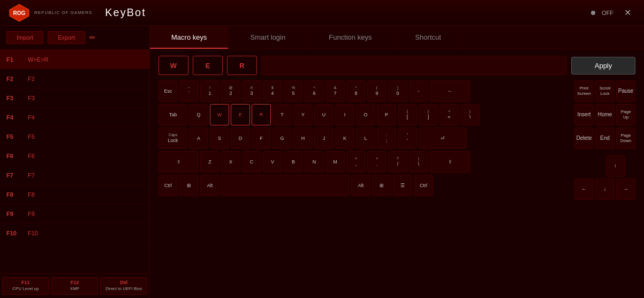 The width and height of the screenshot is (644, 298). What do you see at coordinates (398, 162) in the screenshot?
I see `key--: ?/` at bounding box center [398, 162].